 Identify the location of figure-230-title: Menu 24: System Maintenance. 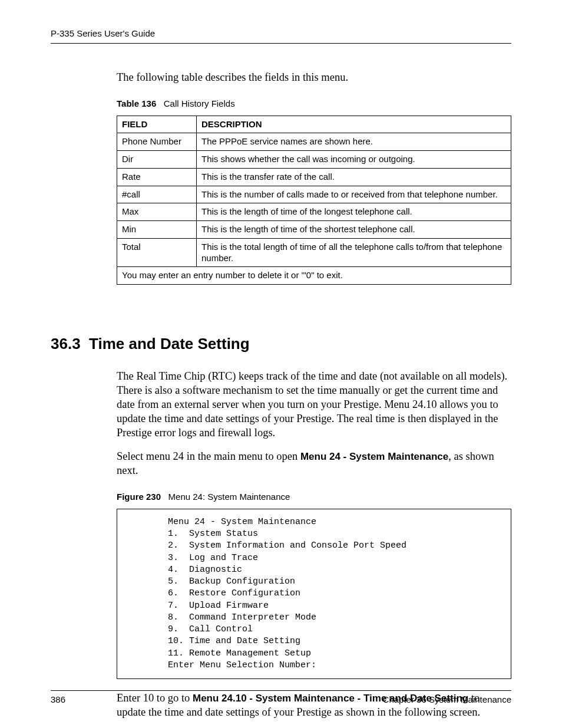
(230, 496).